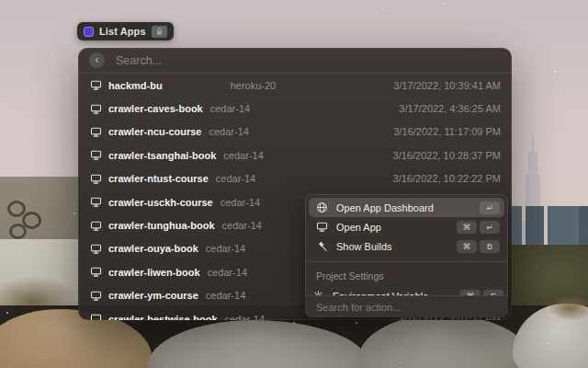 The width and height of the screenshot is (588, 368). Describe the element at coordinates (385, 208) in the screenshot. I see `action-item-label: Open App Dashboard` at that location.